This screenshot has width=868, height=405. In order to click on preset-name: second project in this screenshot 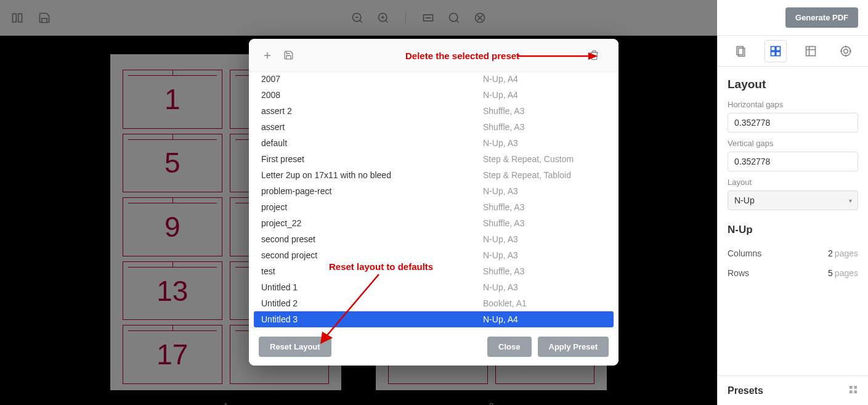, I will do `click(372, 255)`.